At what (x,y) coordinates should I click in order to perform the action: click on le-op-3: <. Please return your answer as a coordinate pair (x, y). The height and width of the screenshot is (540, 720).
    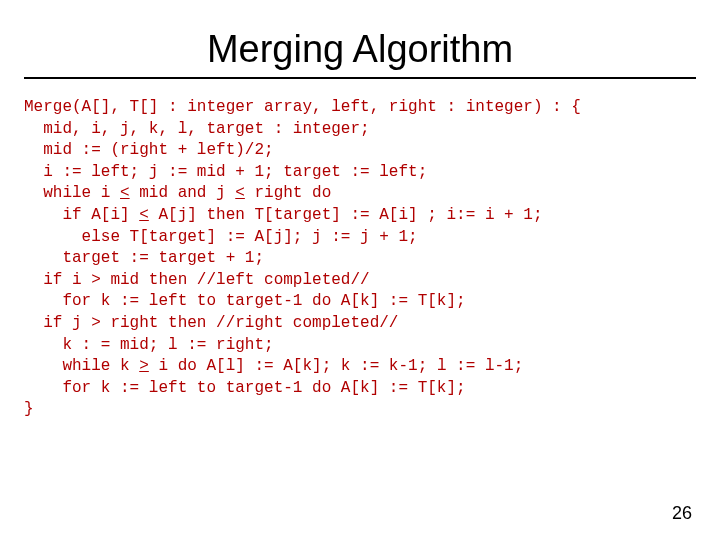
    Looking at the image, I should click on (144, 215).